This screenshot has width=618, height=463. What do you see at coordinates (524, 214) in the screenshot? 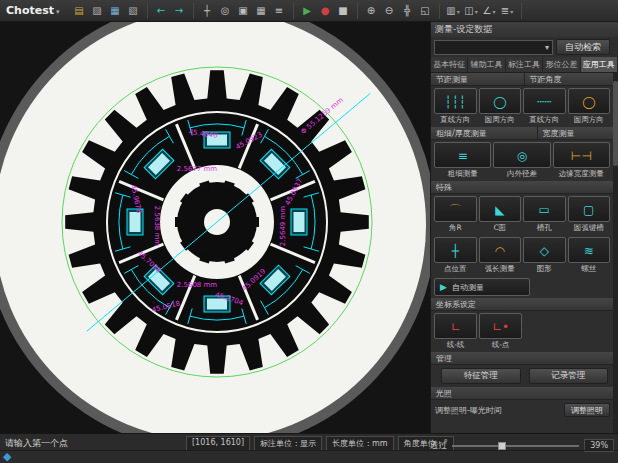
I see `special-tool-row-1: ⌒角R◣C面▭槽孔▢圆弧键槽` at bounding box center [524, 214].